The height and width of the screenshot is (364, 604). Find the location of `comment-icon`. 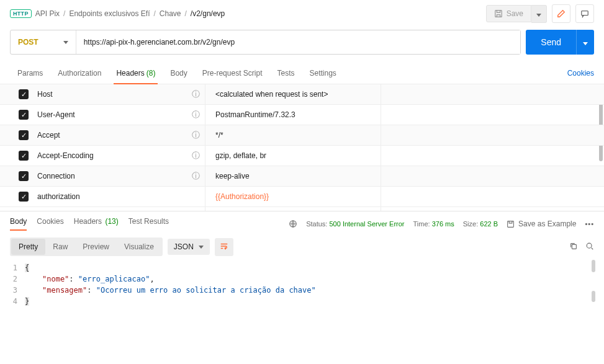

comment-icon is located at coordinates (585, 14).